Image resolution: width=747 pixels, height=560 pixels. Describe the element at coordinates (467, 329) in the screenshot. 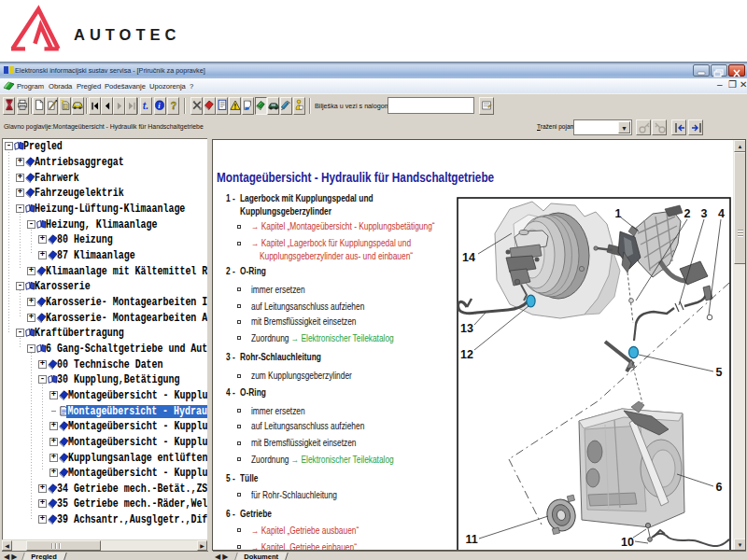

I see `svg-text: 13` at that location.